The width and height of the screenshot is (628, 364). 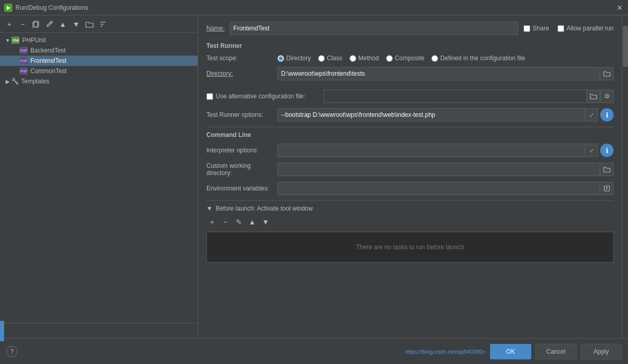 I want to click on runner-options-label: Test Runner options:, so click(x=240, y=115).